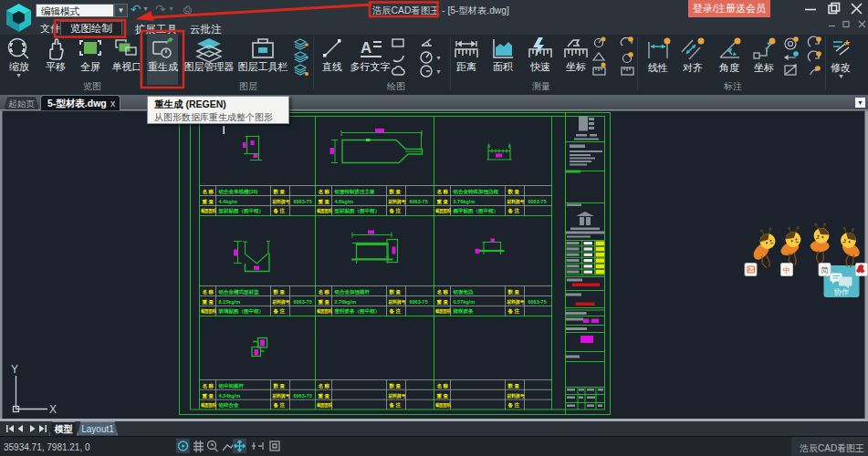  What do you see at coordinates (346, 302) in the screenshot?
I see `svg-text: 2.76kg/m` at bounding box center [346, 302].